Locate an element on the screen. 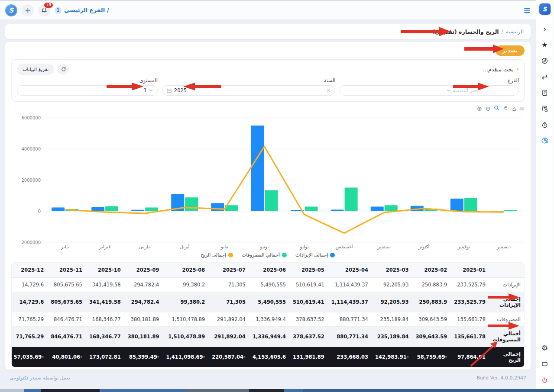 The image size is (554, 392). table-cell: 291,892.04 is located at coordinates (229, 319).